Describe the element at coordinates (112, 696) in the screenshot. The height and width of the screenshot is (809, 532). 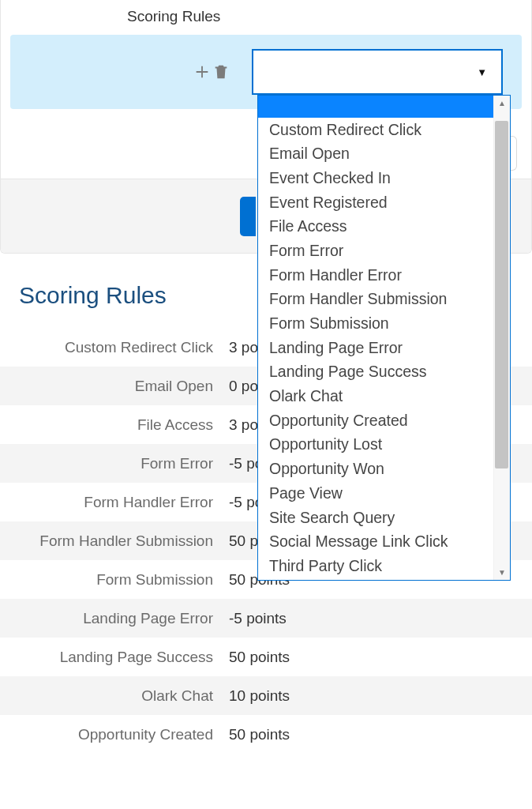
I see `rule-label: Olark Chat` at that location.